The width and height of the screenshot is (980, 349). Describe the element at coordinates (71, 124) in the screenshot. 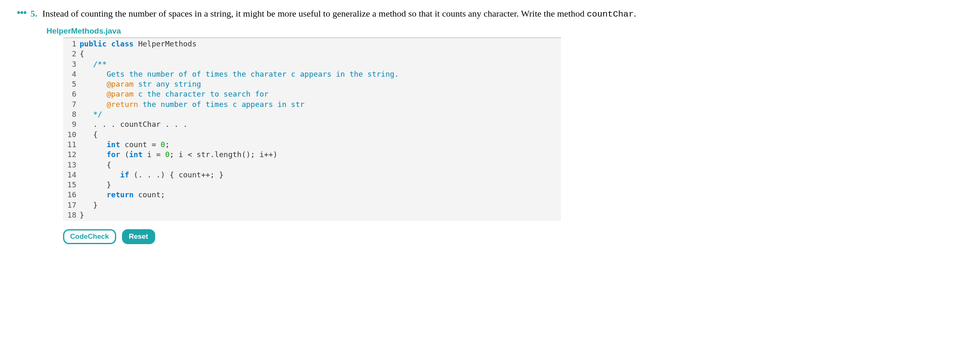

I see `line-number: 9` at that location.